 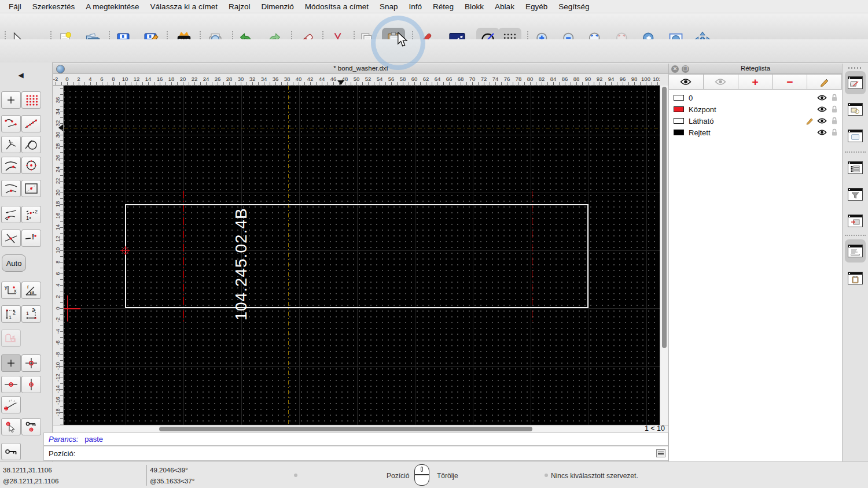 I want to click on eye-closed-icon, so click(x=720, y=82).